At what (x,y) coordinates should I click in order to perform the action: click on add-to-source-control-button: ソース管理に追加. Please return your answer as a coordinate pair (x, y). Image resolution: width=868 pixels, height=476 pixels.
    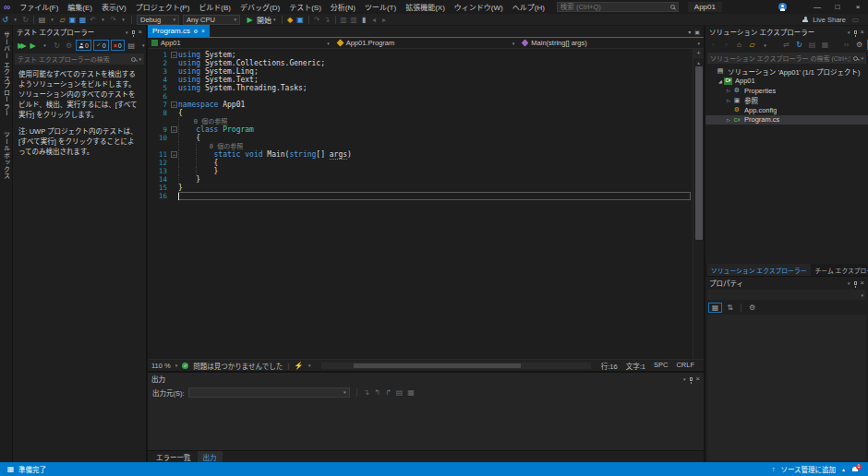
    Looking at the image, I should click on (808, 469).